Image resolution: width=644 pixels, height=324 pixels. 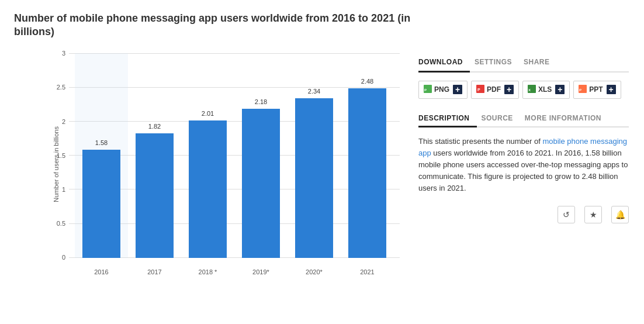 What do you see at coordinates (443, 90) in the screenshot?
I see `download-btn-png: PPNG+` at bounding box center [443, 90].